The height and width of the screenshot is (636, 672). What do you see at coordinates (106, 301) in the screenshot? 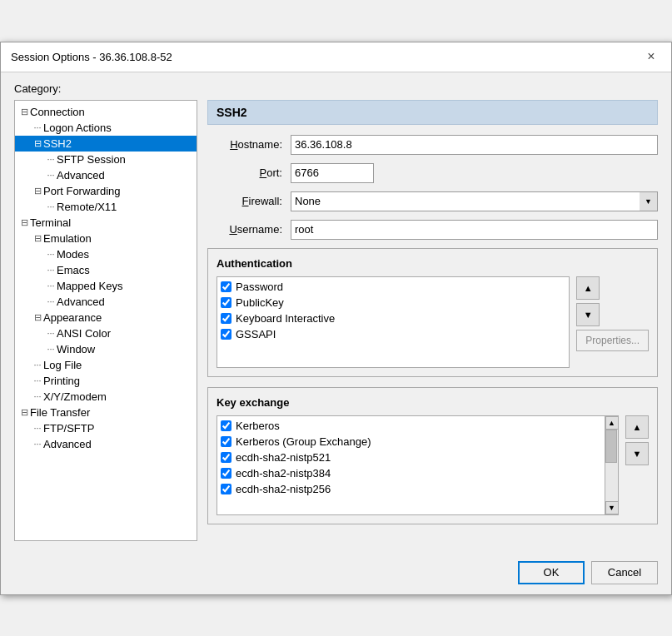
I see `tree-item-advanced-terminal: ··· Advanced` at bounding box center [106, 301].